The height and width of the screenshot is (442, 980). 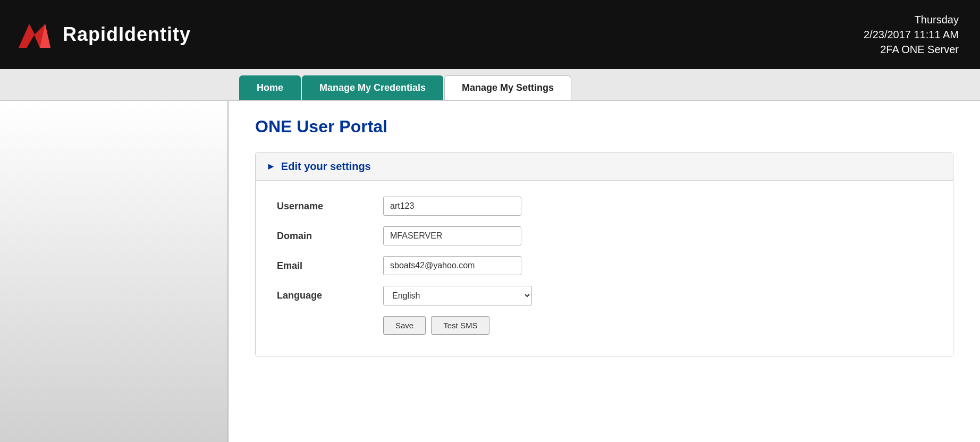 I want to click on language-select: English Spanish French German, so click(x=458, y=295).